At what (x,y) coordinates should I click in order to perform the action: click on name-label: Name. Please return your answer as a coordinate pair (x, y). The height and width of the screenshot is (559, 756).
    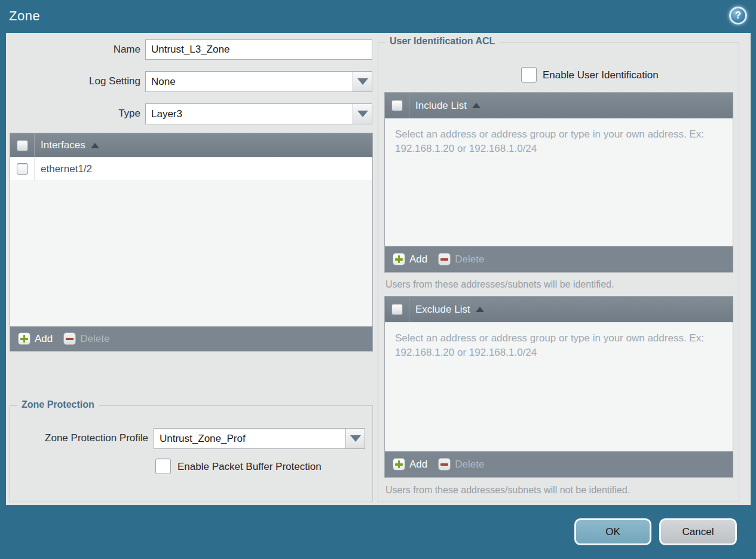
    Looking at the image, I should click on (73, 50).